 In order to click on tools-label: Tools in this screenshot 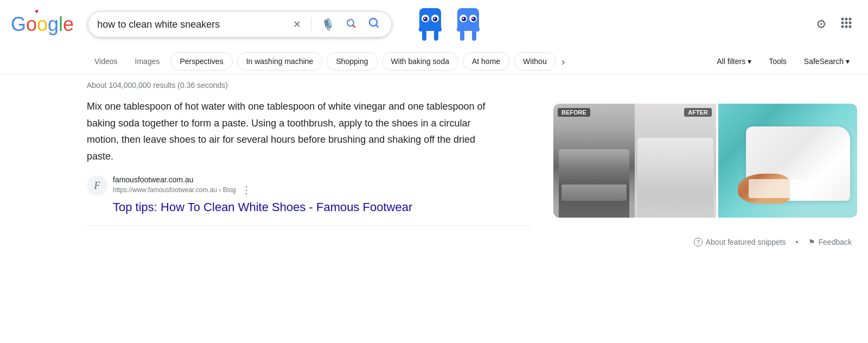, I will do `click(778, 61)`.